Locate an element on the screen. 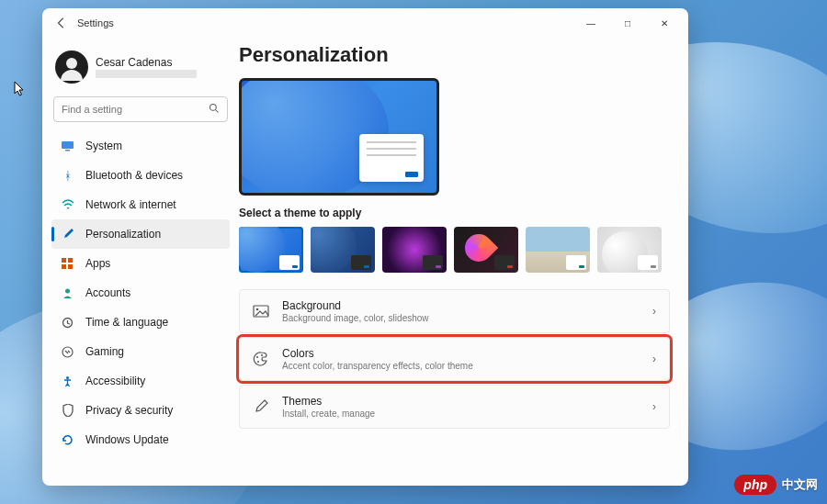  gaming-icon is located at coordinates (68, 353).